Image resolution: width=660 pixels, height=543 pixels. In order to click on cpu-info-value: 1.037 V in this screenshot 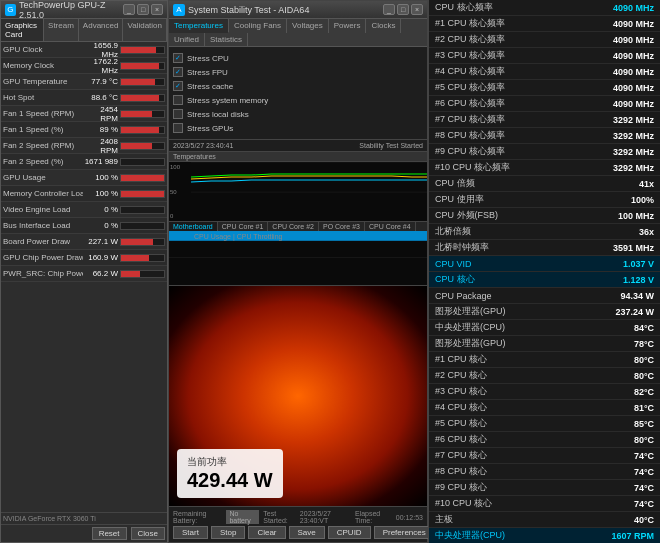, I will do `click(638, 264)`.